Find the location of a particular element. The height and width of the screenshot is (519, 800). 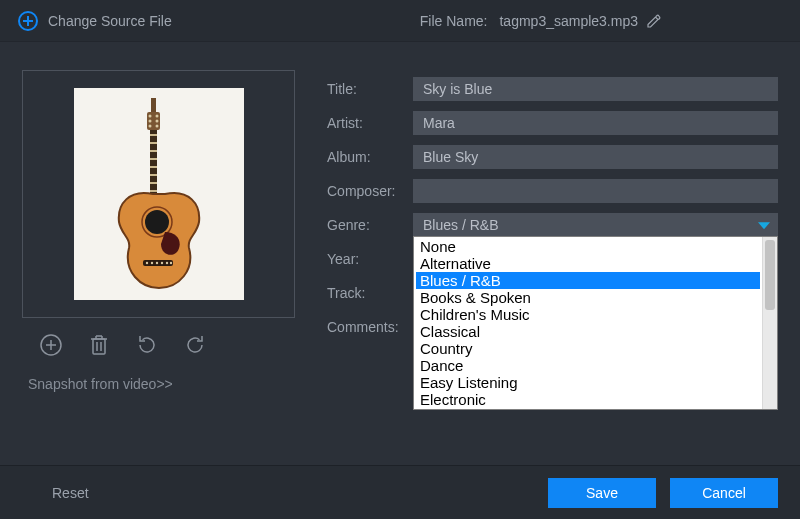

row-composer: Composer: is located at coordinates (552, 191).